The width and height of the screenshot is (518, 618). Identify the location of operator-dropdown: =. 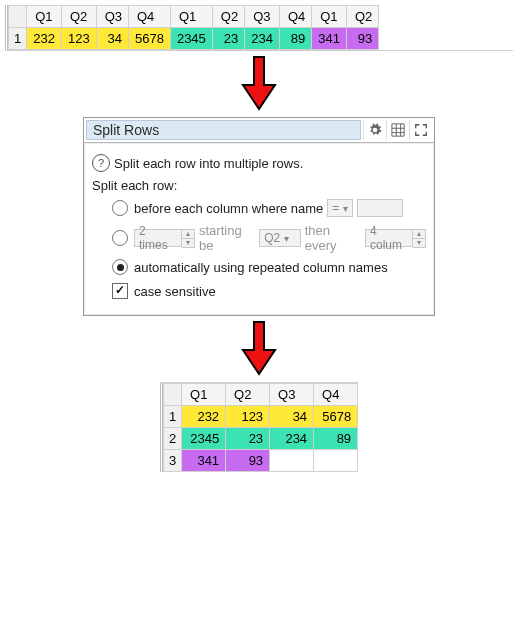
(340, 208).